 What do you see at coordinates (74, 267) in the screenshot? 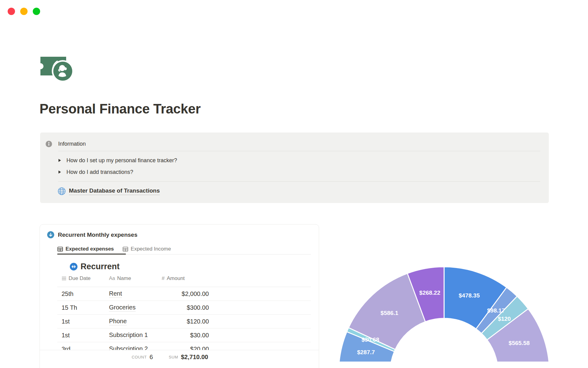
I see `linked-database-icon` at bounding box center [74, 267].